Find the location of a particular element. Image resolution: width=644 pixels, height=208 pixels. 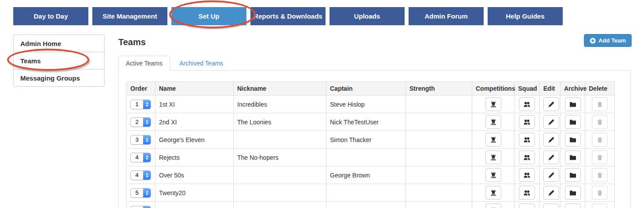

order-select is located at coordinates (140, 207).